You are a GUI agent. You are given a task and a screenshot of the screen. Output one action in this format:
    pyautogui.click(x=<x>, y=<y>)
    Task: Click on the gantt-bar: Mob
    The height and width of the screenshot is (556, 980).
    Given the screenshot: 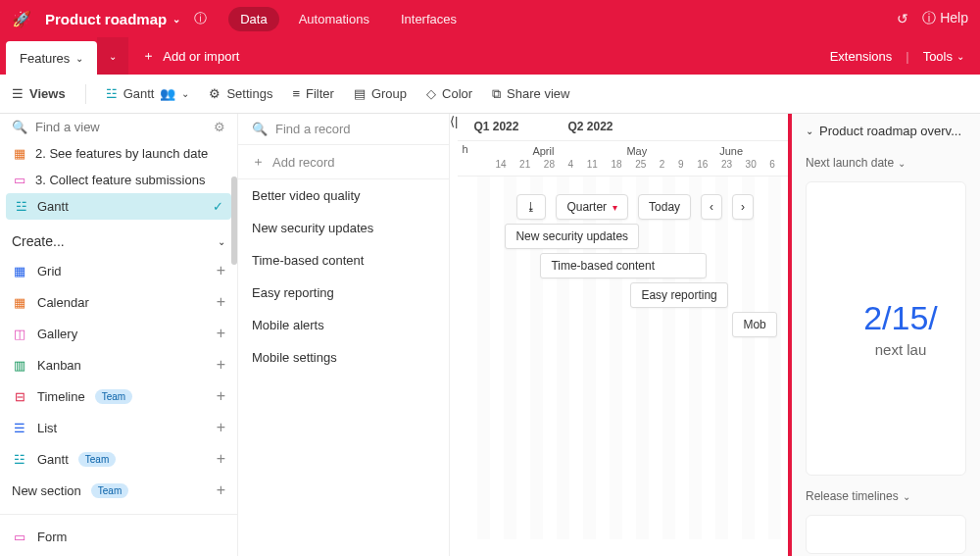 What is the action you would take?
    pyautogui.click(x=755, y=325)
    